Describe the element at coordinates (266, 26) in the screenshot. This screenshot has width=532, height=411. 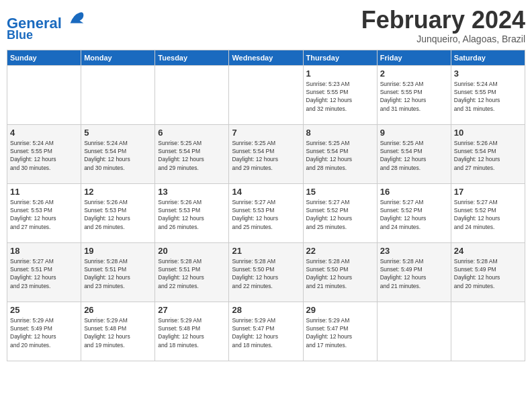
I see `header: General Blue February 2024 Junqueiro, Al…` at that location.